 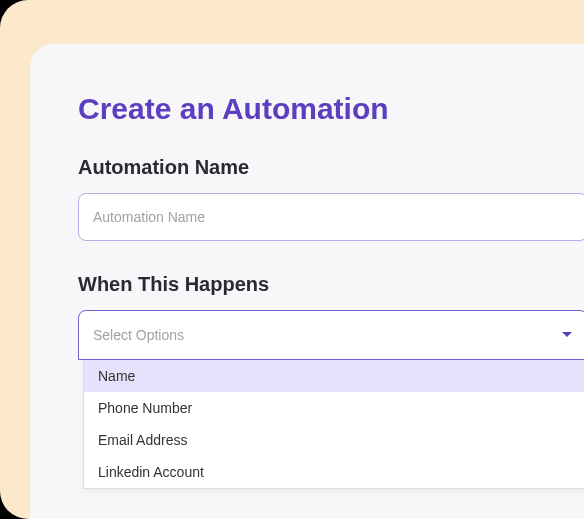 I want to click on dropdown-option-phone: Phone Number, so click(x=334, y=408).